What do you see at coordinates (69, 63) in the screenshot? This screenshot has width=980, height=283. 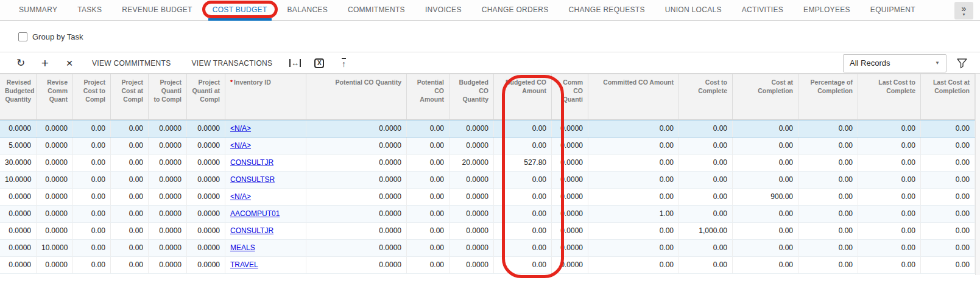 I see `delete-row-button: ×` at bounding box center [69, 63].